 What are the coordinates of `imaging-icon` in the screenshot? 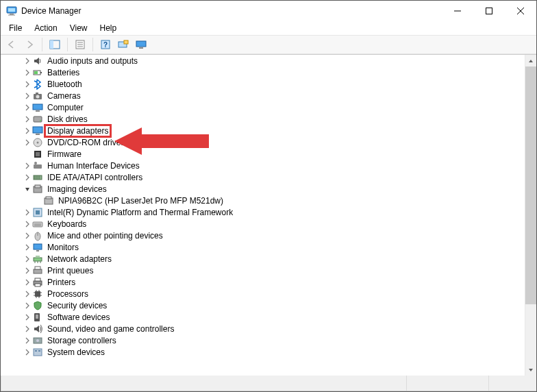 It's located at (38, 189).